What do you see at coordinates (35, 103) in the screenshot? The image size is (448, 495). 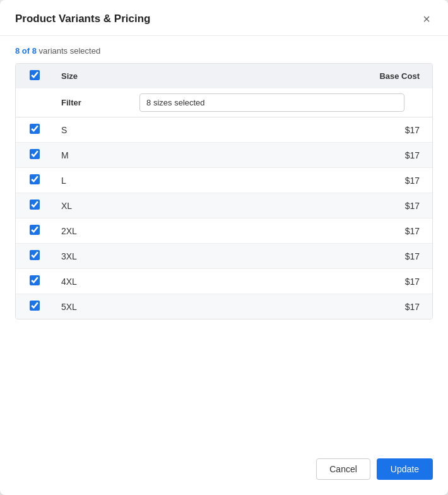 I see `filter-empty-cell` at bounding box center [35, 103].